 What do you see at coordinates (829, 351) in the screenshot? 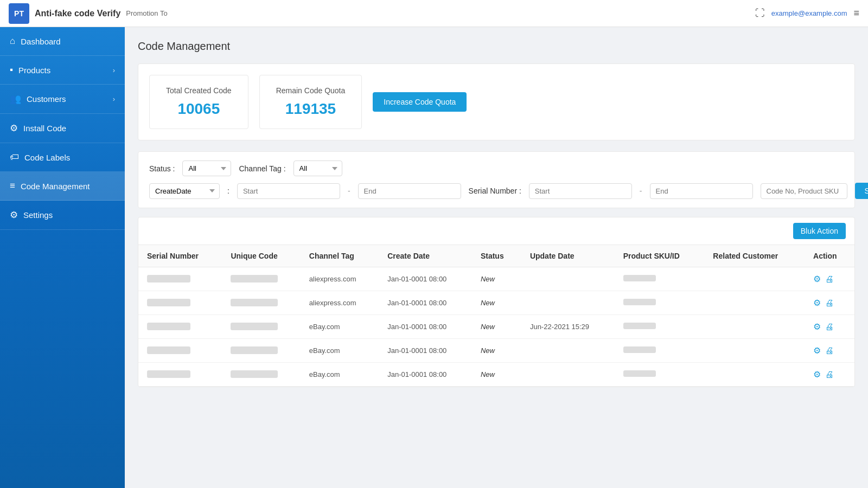
I see `print-icon-3: 🖨` at bounding box center [829, 351].